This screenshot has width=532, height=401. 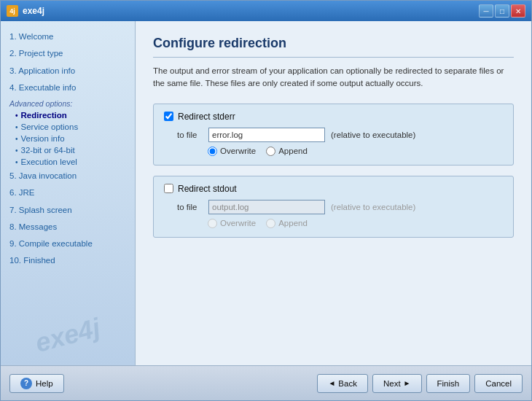 What do you see at coordinates (213, 223) in the screenshot?
I see `stdout-overwrite-radio` at bounding box center [213, 223].